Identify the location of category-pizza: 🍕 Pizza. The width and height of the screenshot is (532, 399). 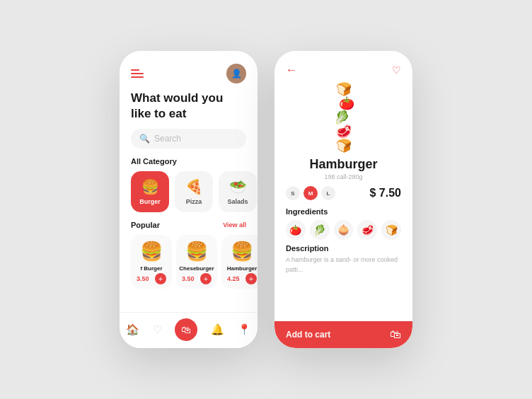
(194, 192).